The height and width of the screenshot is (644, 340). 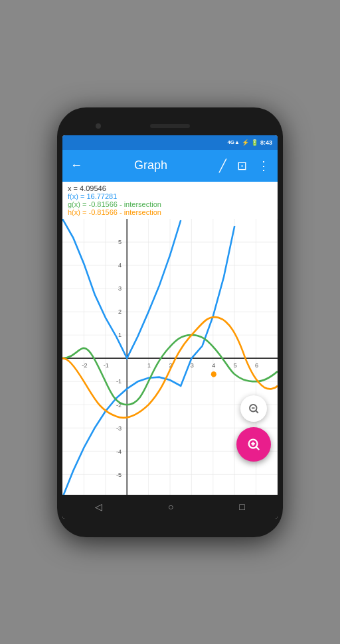 What do you see at coordinates (246, 143) in the screenshot?
I see `bluetooth-icon: ⚡` at bounding box center [246, 143].